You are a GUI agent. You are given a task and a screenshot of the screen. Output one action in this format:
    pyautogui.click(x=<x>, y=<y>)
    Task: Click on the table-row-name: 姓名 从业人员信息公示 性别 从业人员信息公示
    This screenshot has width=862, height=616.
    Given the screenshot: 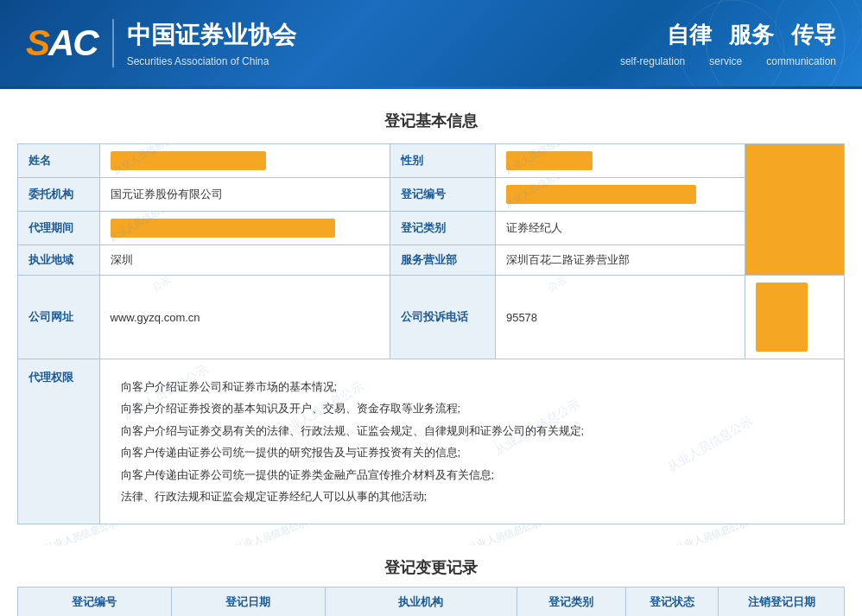 What is the action you would take?
    pyautogui.click(x=432, y=161)
    